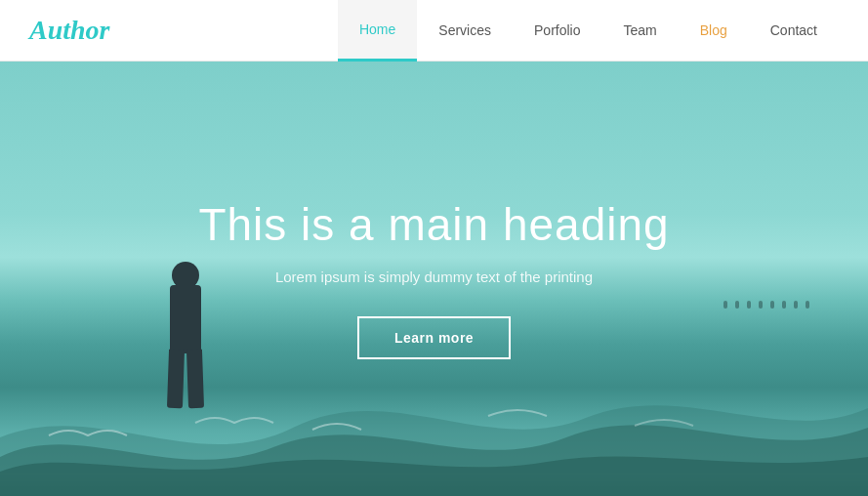 The image size is (868, 496). Describe the element at coordinates (434, 225) in the screenshot. I see `hero-title: This is a main heading` at that location.